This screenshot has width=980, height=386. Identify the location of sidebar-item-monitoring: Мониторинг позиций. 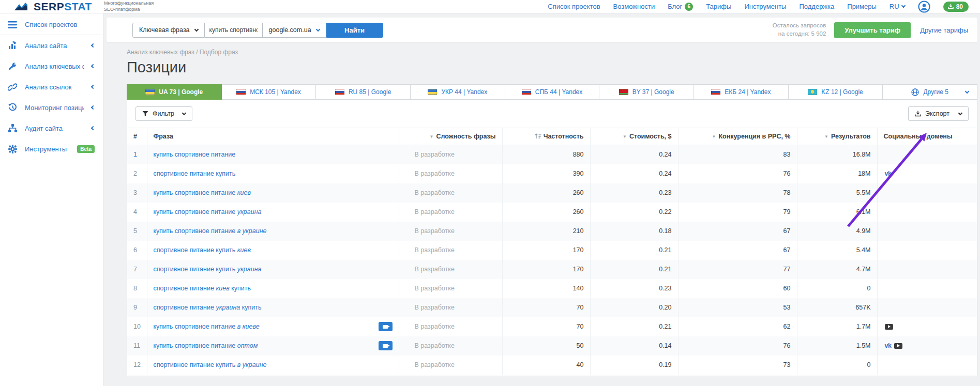
(52, 107).